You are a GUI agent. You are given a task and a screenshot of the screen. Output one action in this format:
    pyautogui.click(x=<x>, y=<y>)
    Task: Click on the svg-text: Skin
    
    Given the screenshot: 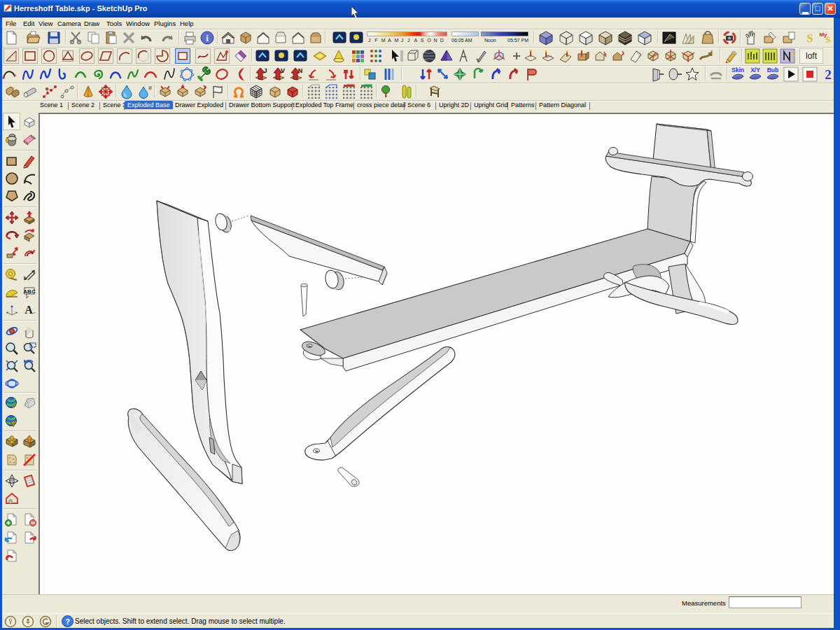 What is the action you would take?
    pyautogui.click(x=738, y=70)
    